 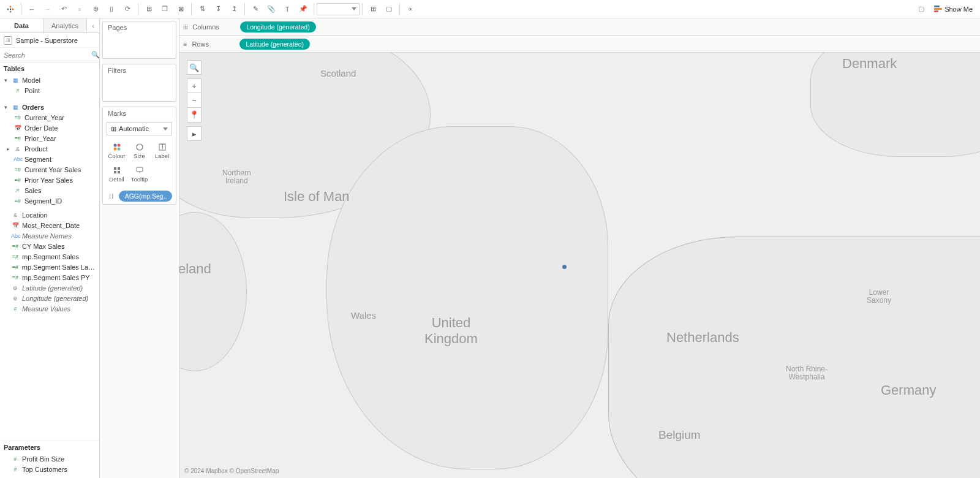 What do you see at coordinates (908, 390) in the screenshot?
I see `map-label: Germany` at bounding box center [908, 390].